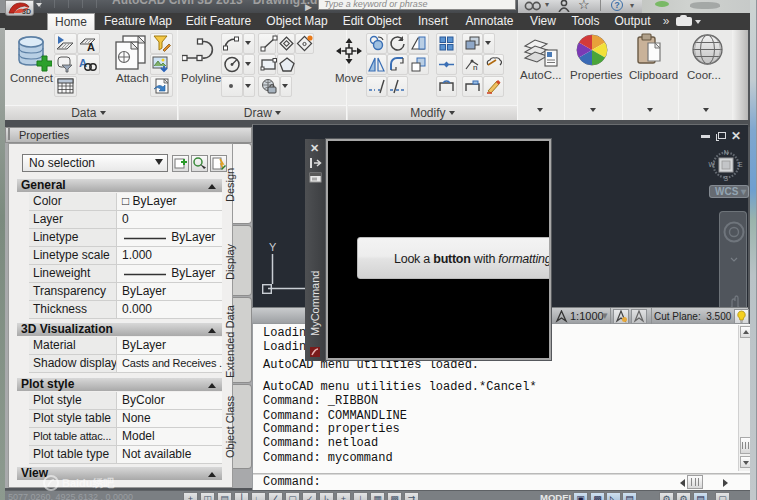 The image size is (757, 500). I want to click on svg-text: W, so click(712, 164).